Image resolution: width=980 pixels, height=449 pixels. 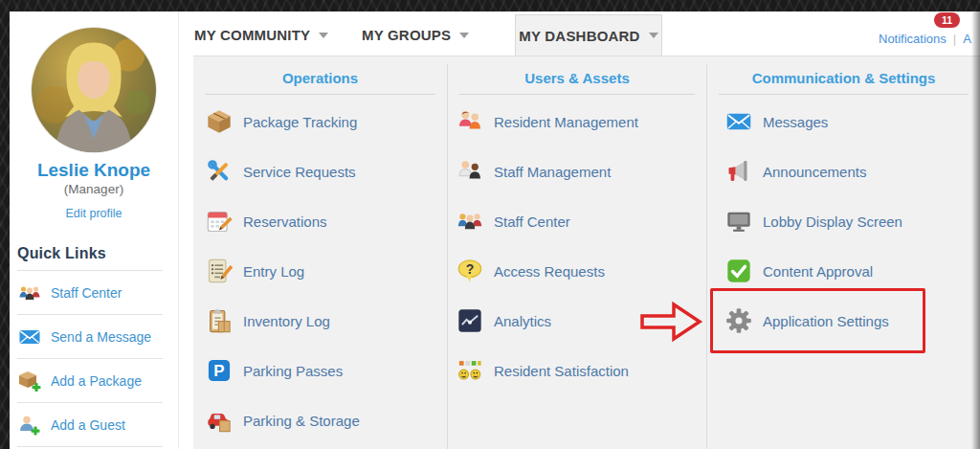 I want to click on column-header: Communication & Settings, so click(x=844, y=79).